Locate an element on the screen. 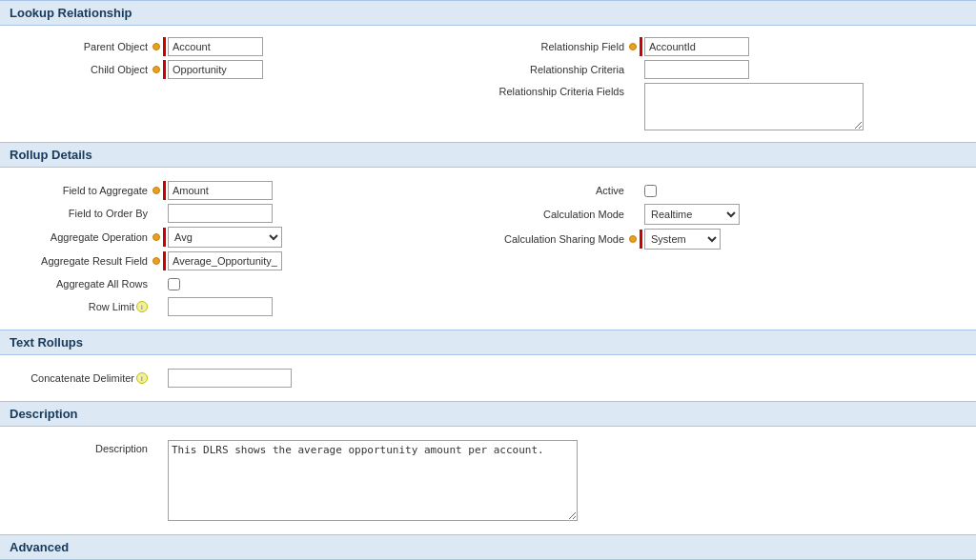 The width and height of the screenshot is (976, 560). lookup-section-header: Lookup Relationship is located at coordinates (488, 13).